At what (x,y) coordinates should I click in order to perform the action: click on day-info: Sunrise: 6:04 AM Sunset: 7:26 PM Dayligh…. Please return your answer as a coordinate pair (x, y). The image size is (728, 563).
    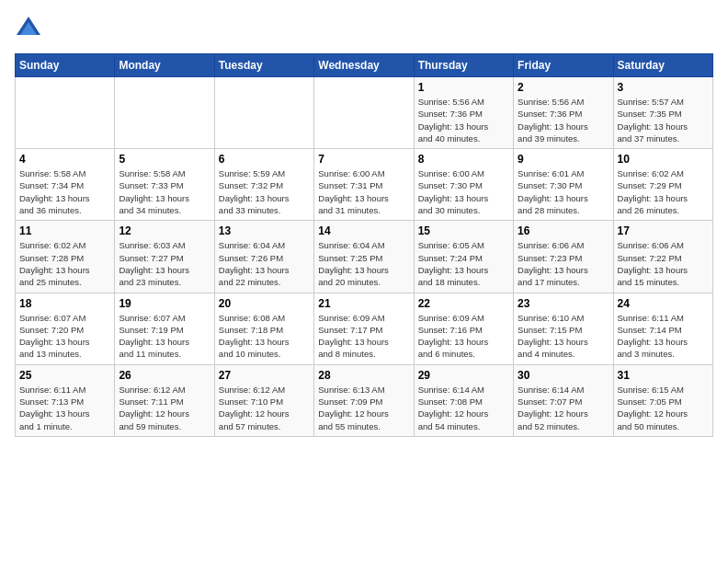
    Looking at the image, I should click on (265, 263).